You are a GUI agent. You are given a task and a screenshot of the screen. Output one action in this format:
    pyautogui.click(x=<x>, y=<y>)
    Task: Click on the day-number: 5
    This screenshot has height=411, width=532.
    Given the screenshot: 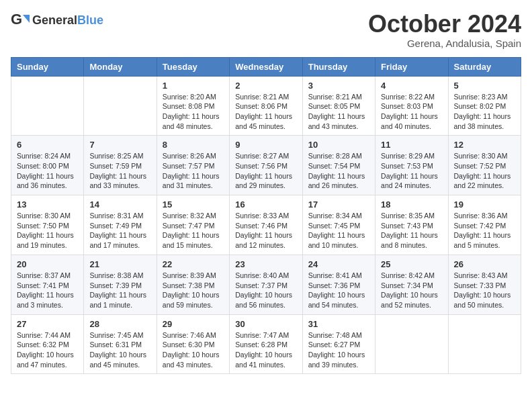 What is the action you would take?
    pyautogui.click(x=485, y=86)
    